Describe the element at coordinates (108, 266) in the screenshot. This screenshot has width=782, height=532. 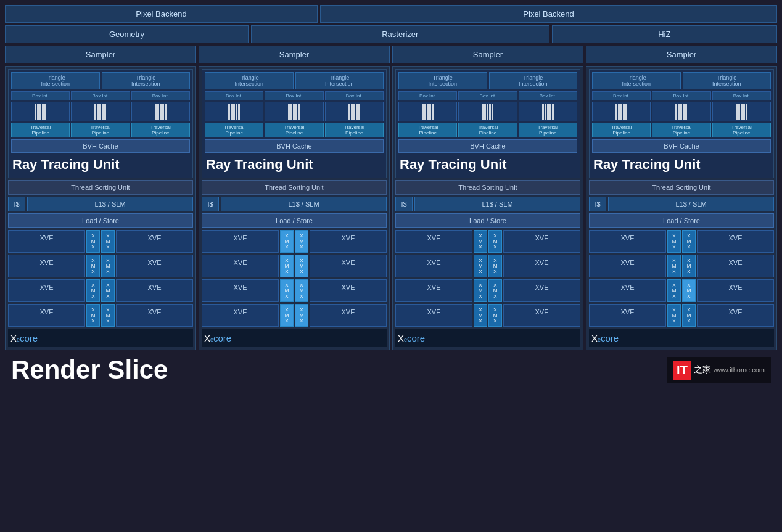
I see `xm-box-1-2-b: XMX` at that location.